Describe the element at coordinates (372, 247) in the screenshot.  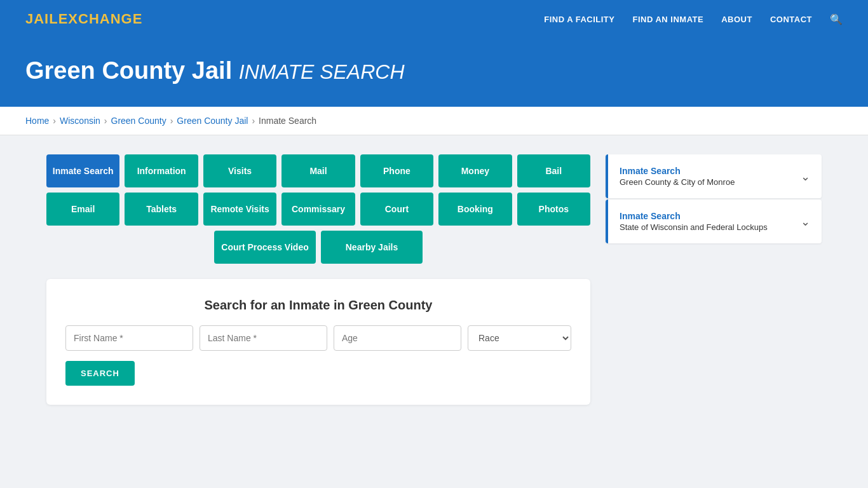
I see `tab-nearby-jails: Nearby Jails` at that location.